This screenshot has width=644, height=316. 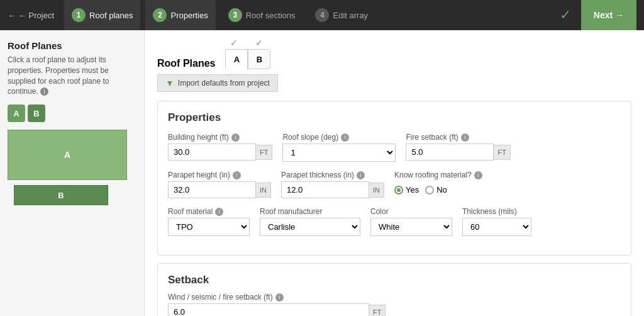 I want to click on building-height-input-wrap: FT, so click(x=220, y=152).